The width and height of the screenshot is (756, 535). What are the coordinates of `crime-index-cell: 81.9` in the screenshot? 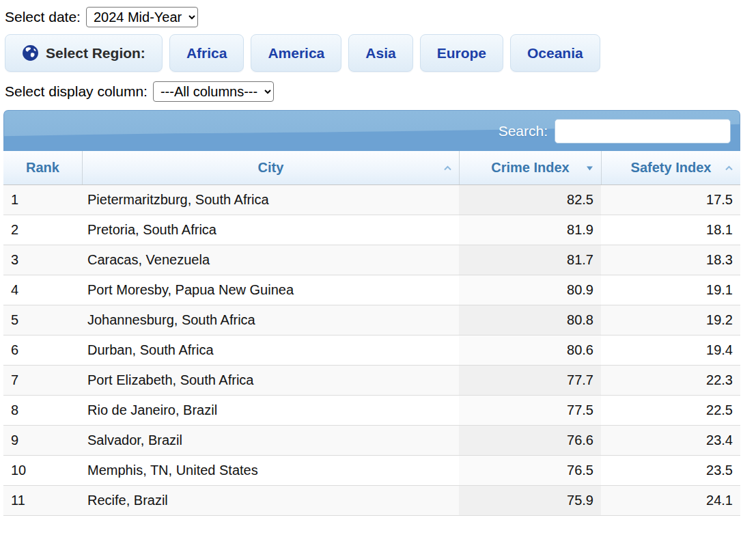 It's located at (530, 230).